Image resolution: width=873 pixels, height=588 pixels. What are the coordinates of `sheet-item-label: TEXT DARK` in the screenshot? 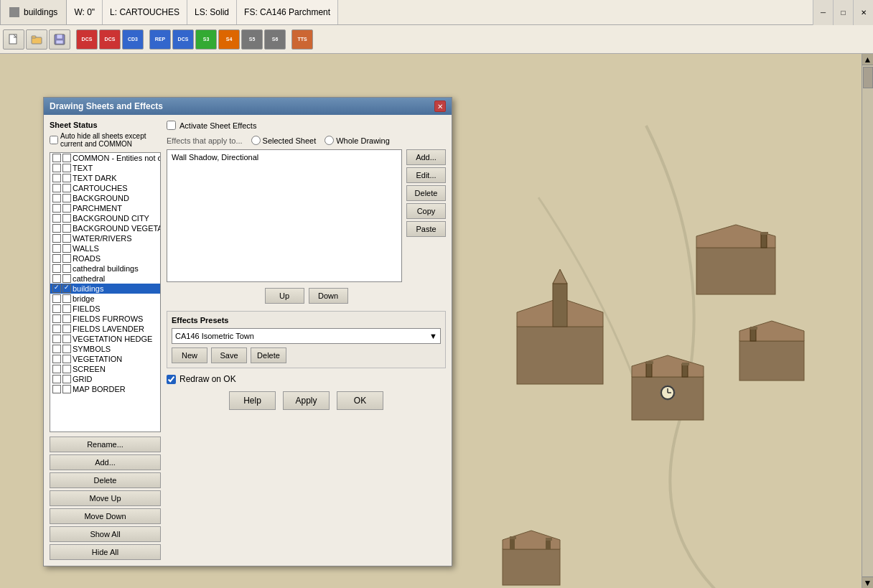 It's located at (95, 178).